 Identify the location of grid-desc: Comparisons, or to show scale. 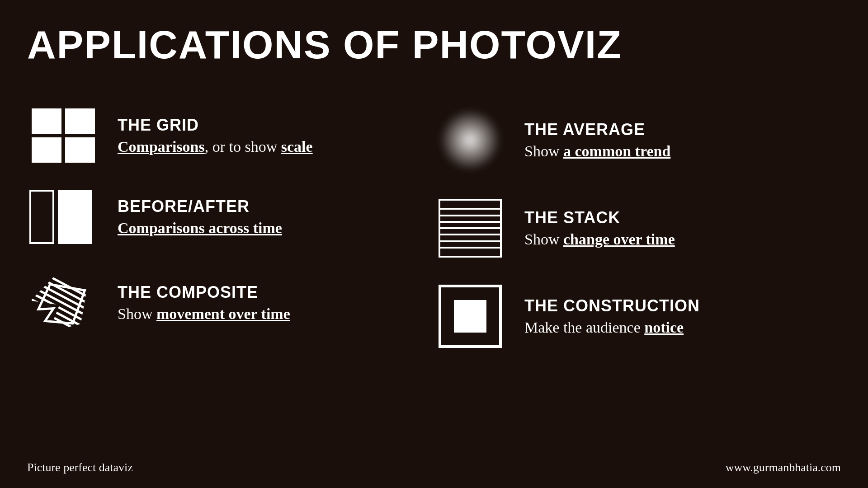
(215, 147).